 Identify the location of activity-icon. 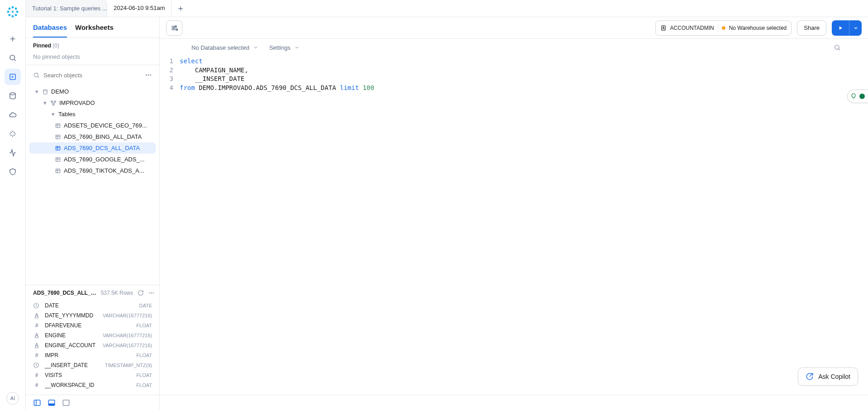
(13, 153).